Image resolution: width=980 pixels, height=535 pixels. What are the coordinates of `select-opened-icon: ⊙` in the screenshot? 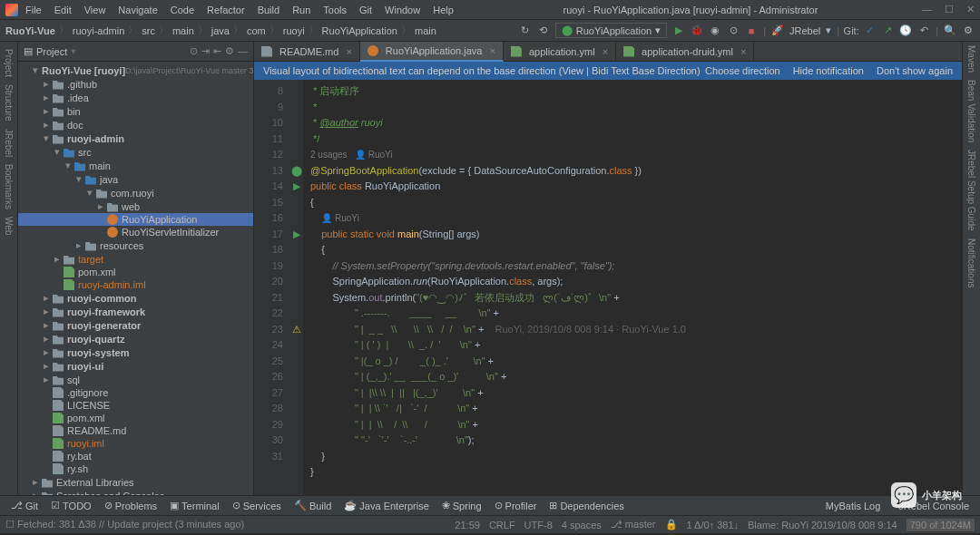 It's located at (194, 51).